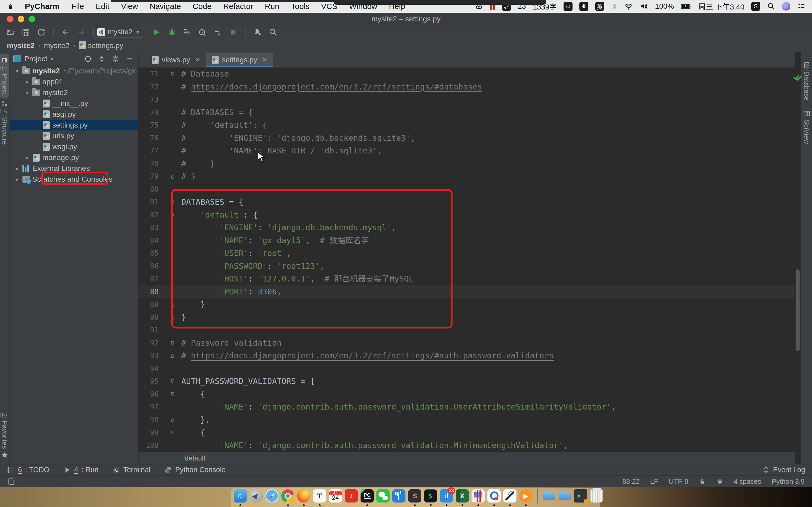  I want to click on hide-panel-button, so click(129, 59).